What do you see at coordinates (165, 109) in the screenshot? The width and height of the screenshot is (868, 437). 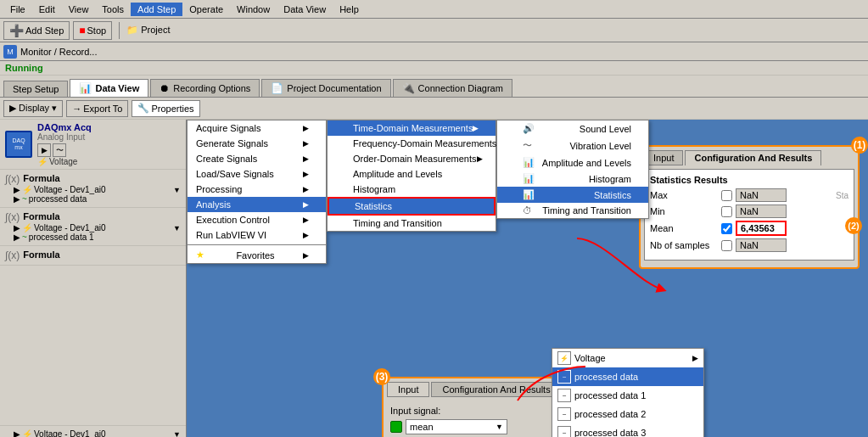 I see `properties-btn: 🔧 Properties` at bounding box center [165, 109].